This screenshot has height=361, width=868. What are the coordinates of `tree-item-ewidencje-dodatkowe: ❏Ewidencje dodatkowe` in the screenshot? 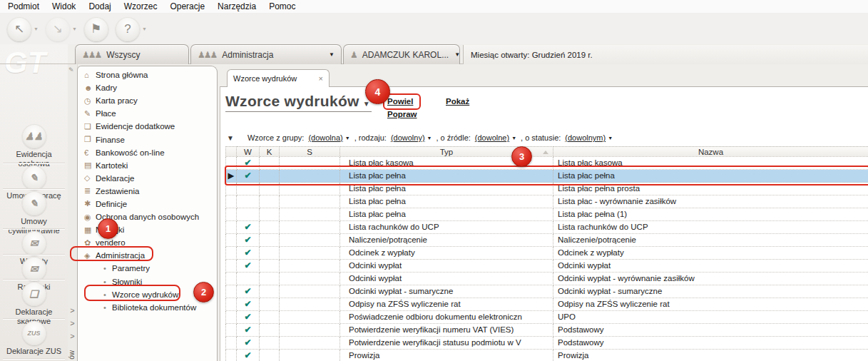 It's located at (148, 126).